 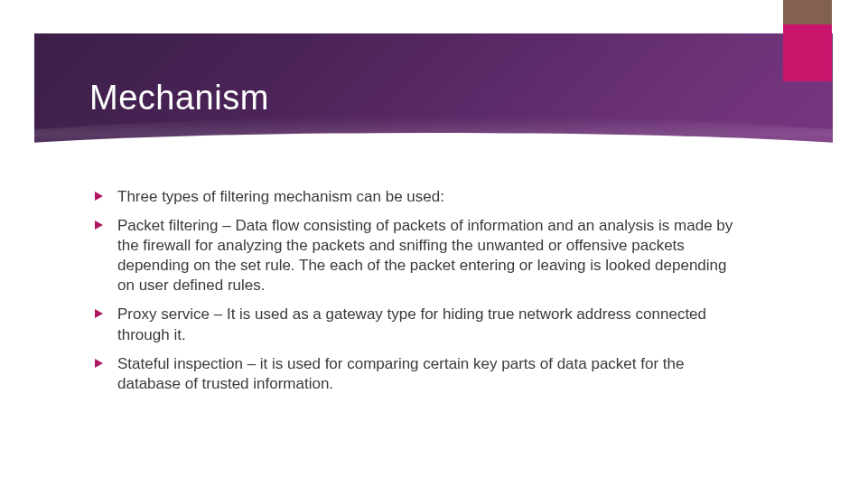 What do you see at coordinates (281, 197) in the screenshot?
I see `bullet-text: Three types of filtering mechanism can b…` at bounding box center [281, 197].